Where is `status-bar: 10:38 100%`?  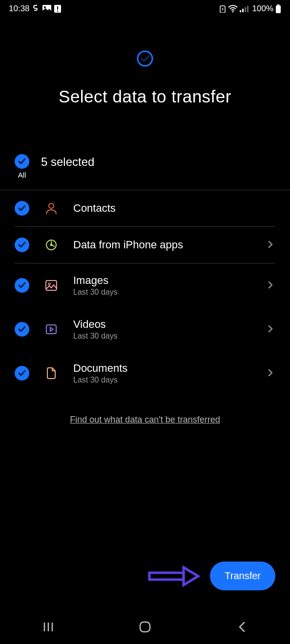 status-bar: 10:38 100% is located at coordinates (145, 8).